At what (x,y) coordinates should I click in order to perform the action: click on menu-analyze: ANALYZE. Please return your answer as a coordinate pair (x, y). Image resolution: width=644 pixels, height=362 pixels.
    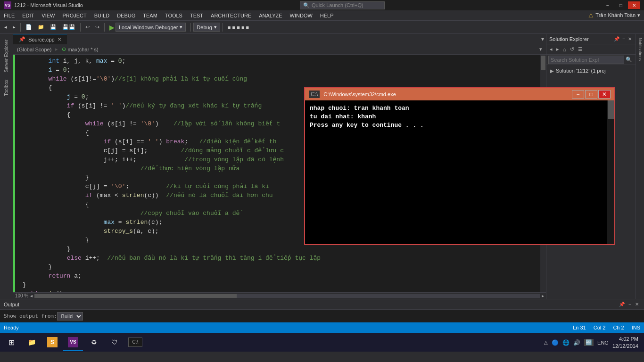
    Looking at the image, I should click on (271, 16).